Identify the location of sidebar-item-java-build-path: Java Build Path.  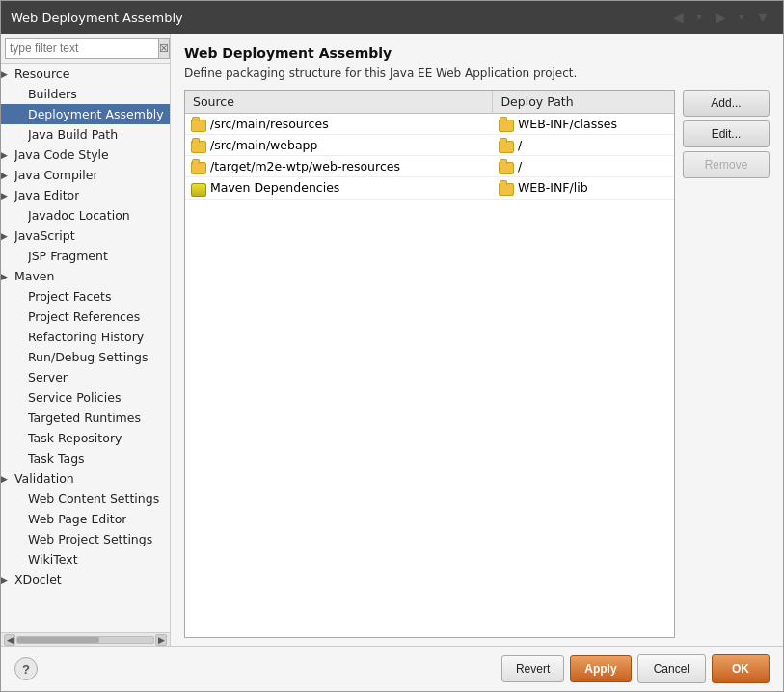
(85, 135).